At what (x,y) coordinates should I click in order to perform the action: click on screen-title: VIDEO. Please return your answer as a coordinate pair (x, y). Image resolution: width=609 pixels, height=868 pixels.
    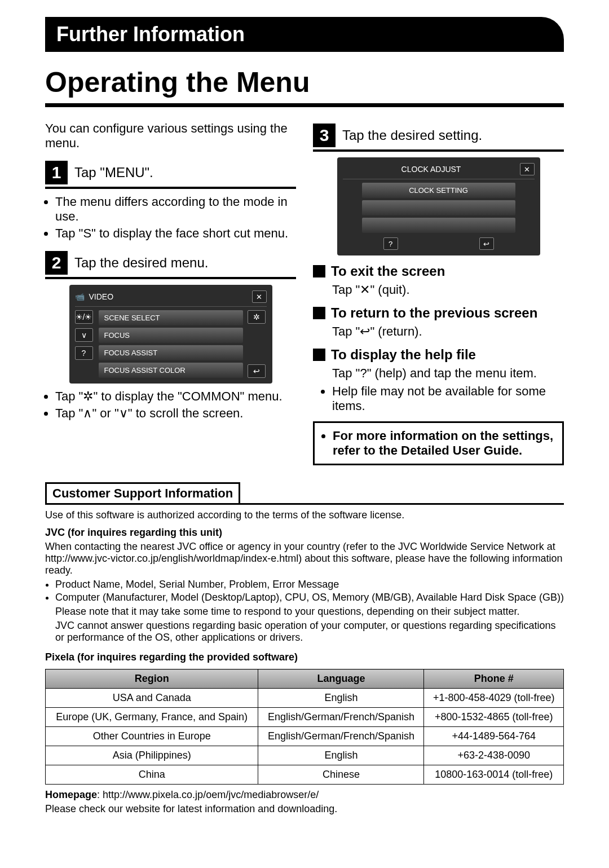
    Looking at the image, I should click on (168, 297).